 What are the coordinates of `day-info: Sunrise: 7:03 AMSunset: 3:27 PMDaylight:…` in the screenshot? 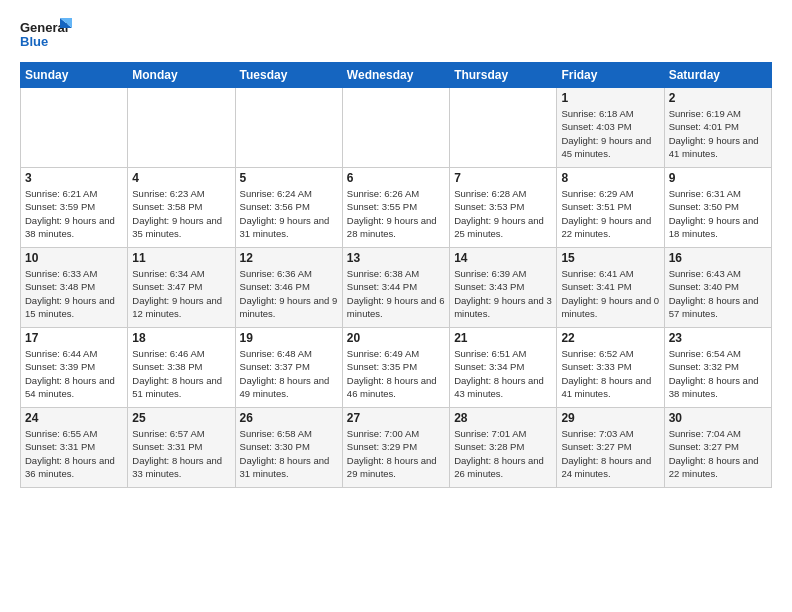 It's located at (610, 454).